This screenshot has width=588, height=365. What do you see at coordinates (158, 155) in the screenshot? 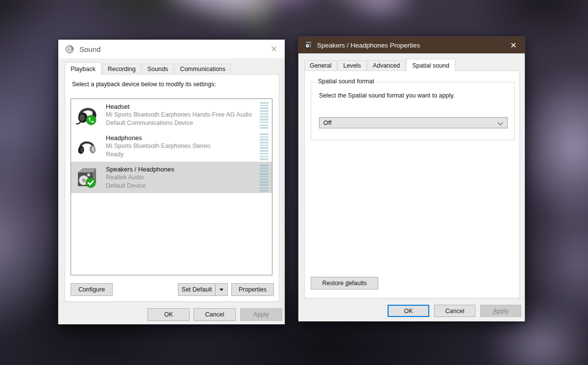
I see `device-status: Ready` at bounding box center [158, 155].